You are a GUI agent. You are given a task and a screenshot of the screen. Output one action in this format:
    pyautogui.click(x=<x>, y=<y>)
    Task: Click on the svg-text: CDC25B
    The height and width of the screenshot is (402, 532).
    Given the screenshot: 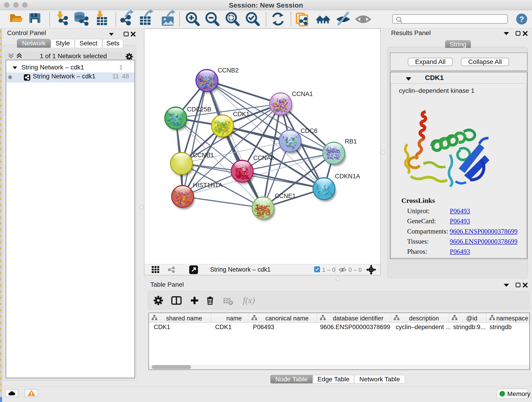 What is the action you would take?
    pyautogui.click(x=199, y=109)
    